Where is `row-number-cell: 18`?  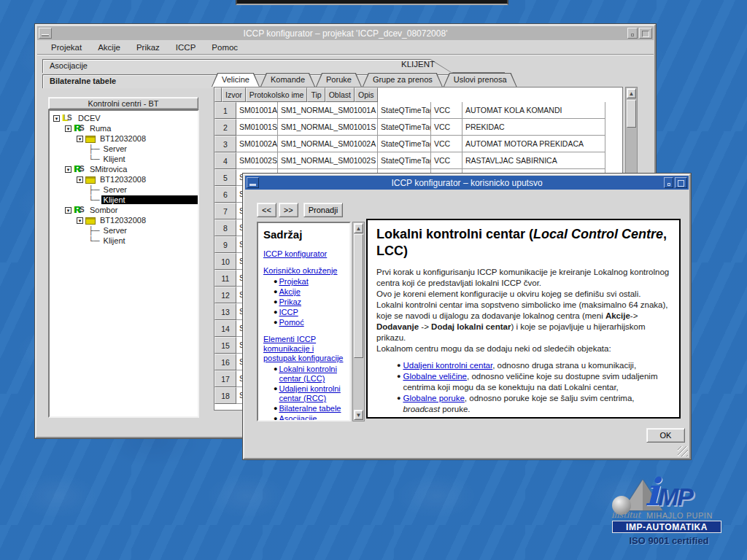 row-number-cell: 18 is located at coordinates (225, 395).